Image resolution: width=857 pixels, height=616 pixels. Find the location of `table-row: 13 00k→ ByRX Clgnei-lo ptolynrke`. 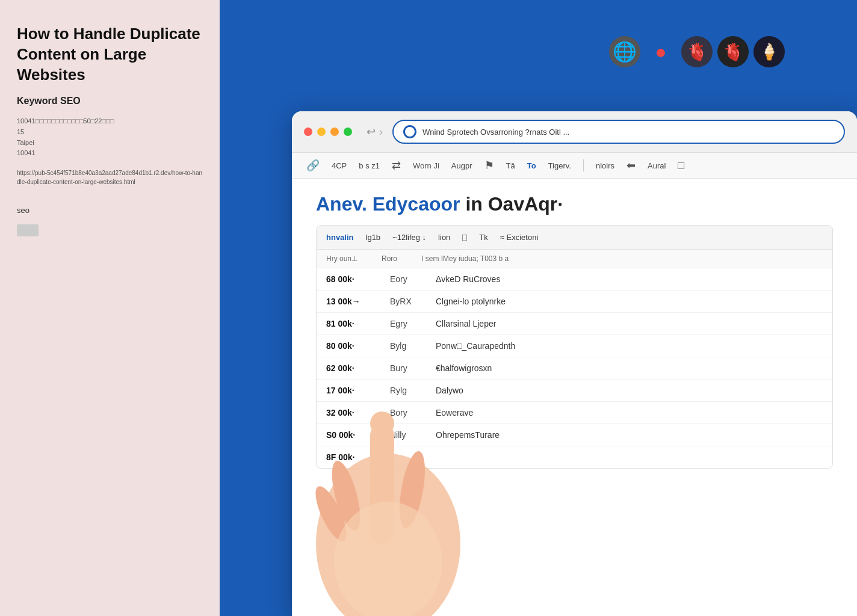

table-row: 13 00k→ ByRX Clgnei-lo ptolynrke is located at coordinates (574, 302).